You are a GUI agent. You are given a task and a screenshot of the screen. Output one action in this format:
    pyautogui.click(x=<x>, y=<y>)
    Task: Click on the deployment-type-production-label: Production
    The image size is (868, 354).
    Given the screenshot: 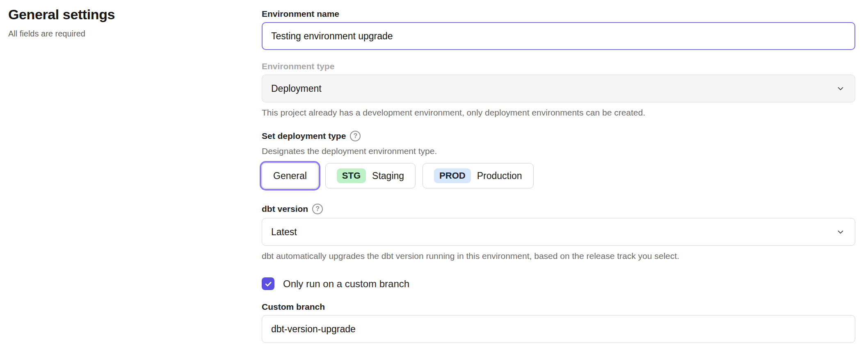 What is the action you would take?
    pyautogui.click(x=500, y=176)
    